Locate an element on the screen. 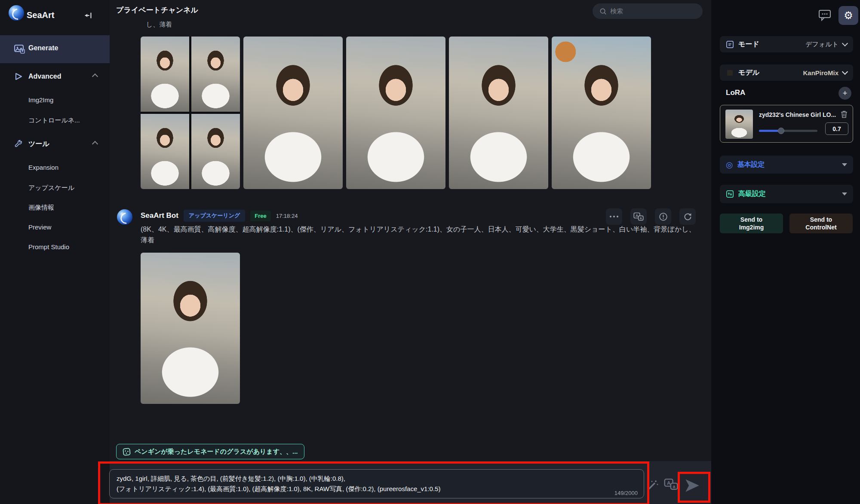  translate-icon: A a is located at coordinates (671, 485).